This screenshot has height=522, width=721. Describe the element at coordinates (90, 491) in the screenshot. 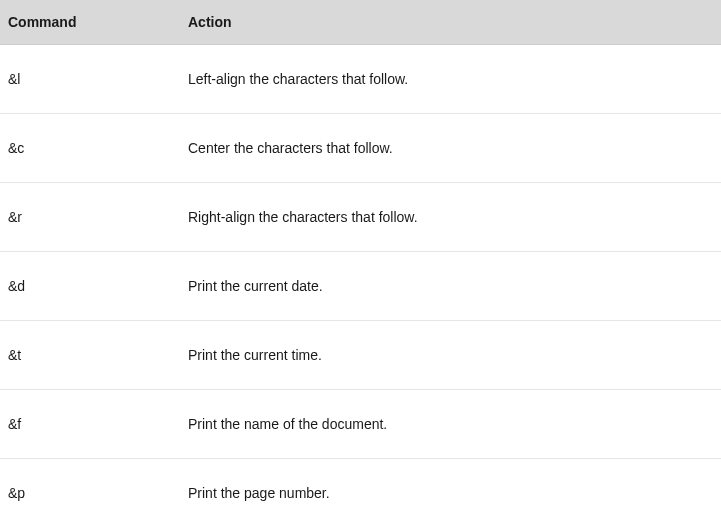

I see `command-cell: &p` at that location.